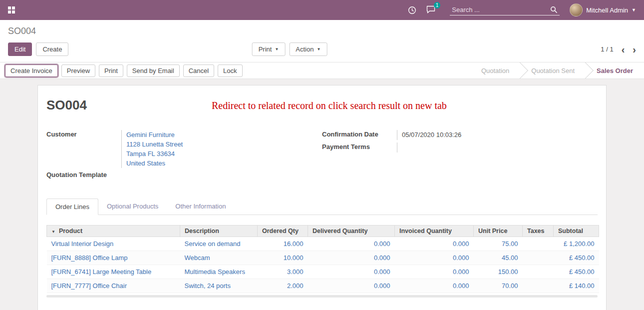 The height and width of the screenshot is (310, 644). What do you see at coordinates (576, 231) in the screenshot?
I see `column-header-subtotal: Subtotal` at bounding box center [576, 231].